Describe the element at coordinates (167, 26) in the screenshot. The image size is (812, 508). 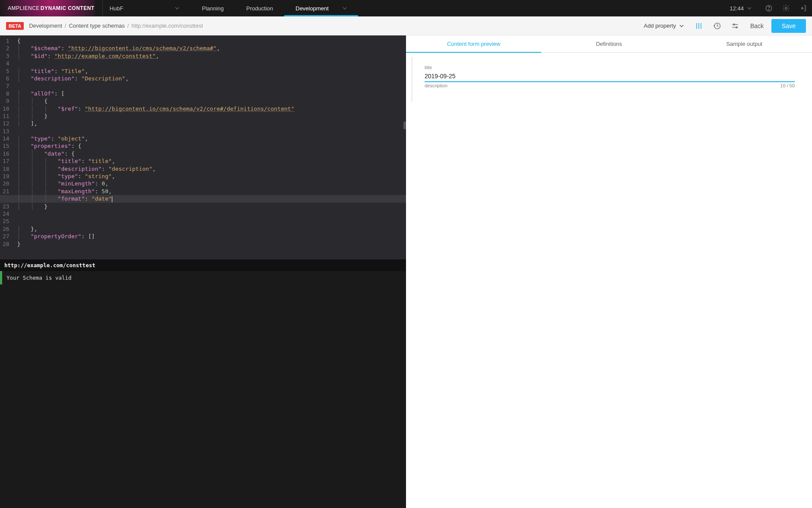
I see `crumb-current: http://example.com/consttest` at that location.